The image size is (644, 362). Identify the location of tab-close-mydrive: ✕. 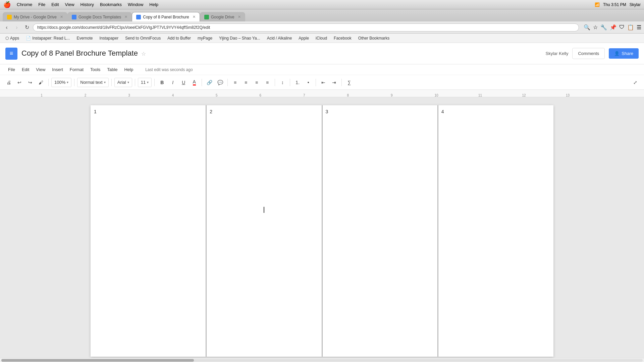
(62, 17).